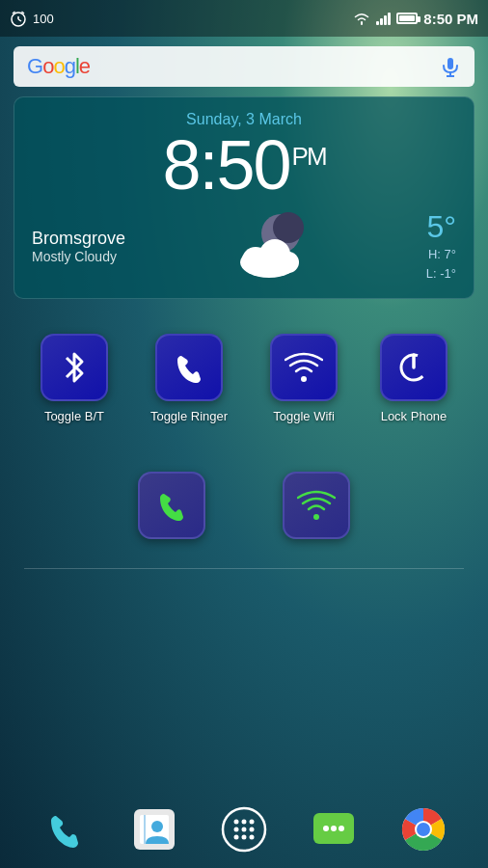 Image resolution: width=488 pixels, height=868 pixels. Describe the element at coordinates (244, 67) in the screenshot. I see `search-bar: Google` at that location.